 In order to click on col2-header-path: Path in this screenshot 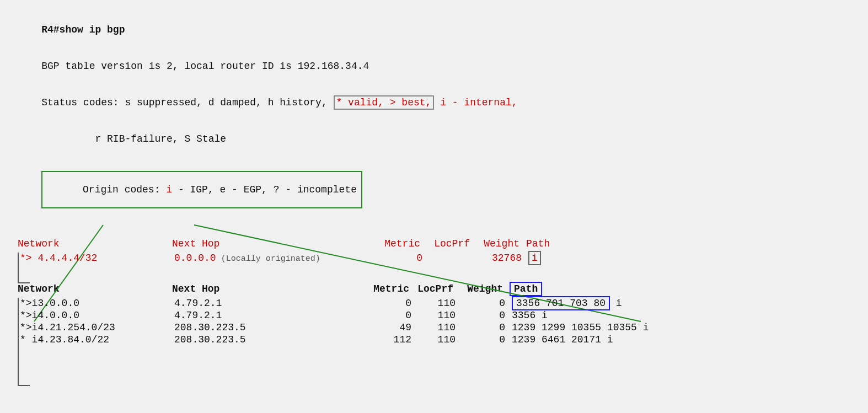, I will do `click(677, 289)`.